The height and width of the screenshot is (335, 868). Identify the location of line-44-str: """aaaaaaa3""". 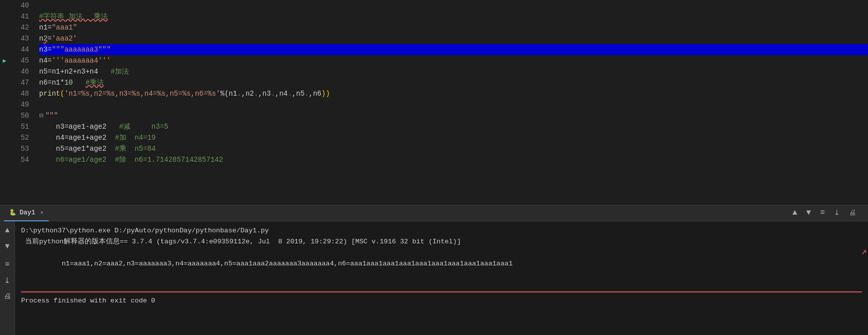
(81, 50).